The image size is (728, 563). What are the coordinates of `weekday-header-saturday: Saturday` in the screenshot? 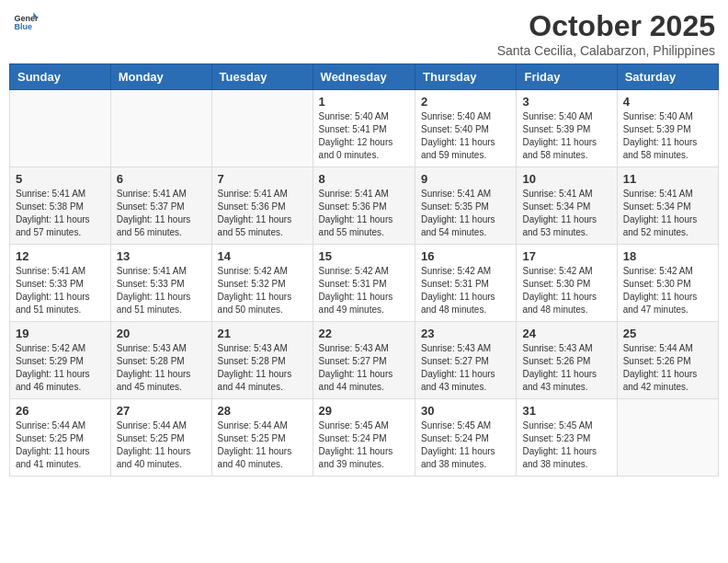 It's located at (667, 77).